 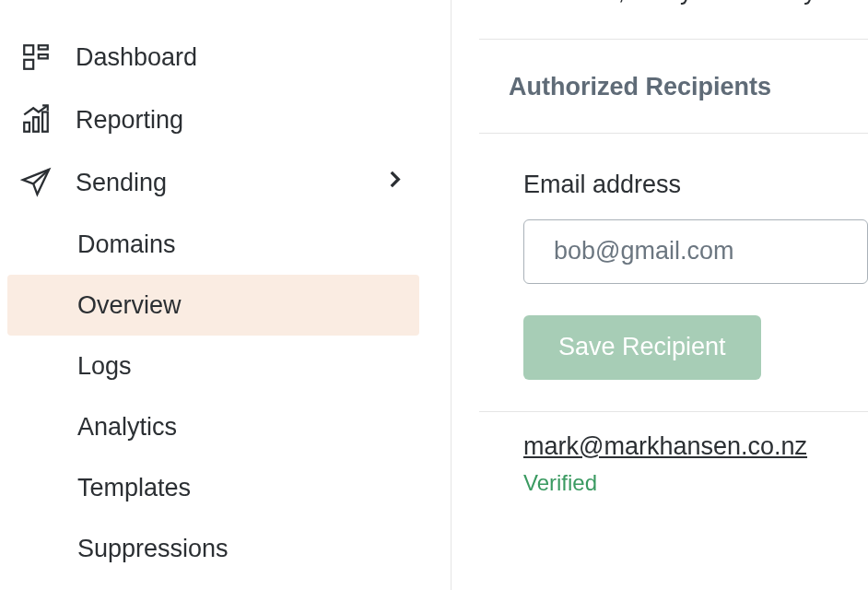 What do you see at coordinates (214, 488) in the screenshot?
I see `sidebar-item-templates: Templates` at bounding box center [214, 488].